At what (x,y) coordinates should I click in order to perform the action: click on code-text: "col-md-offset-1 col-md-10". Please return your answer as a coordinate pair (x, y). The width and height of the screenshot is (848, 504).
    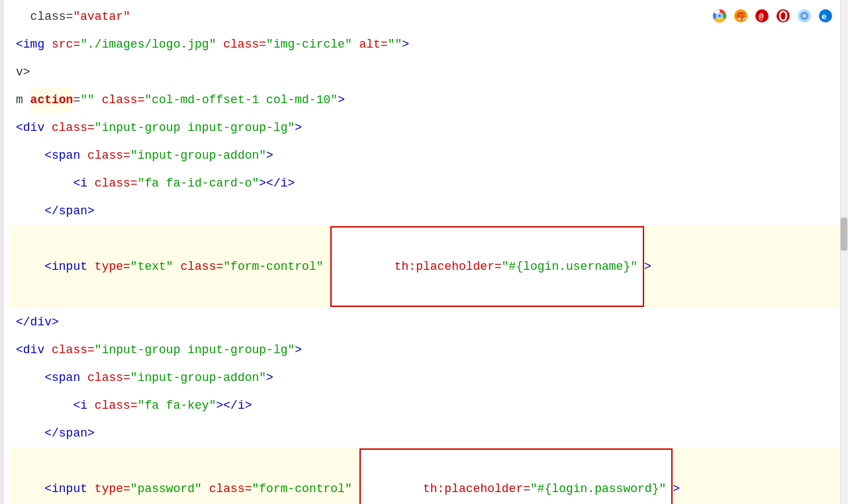
    Looking at the image, I should click on (241, 100).